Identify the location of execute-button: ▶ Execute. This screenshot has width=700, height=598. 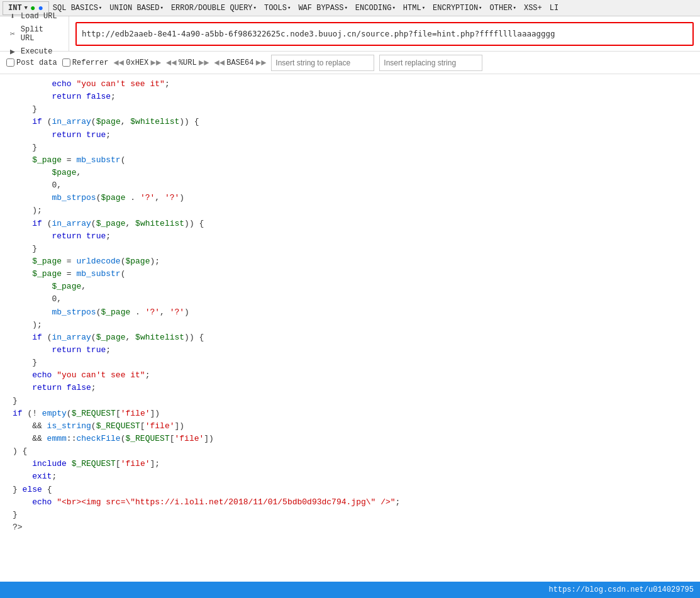
(34, 52).